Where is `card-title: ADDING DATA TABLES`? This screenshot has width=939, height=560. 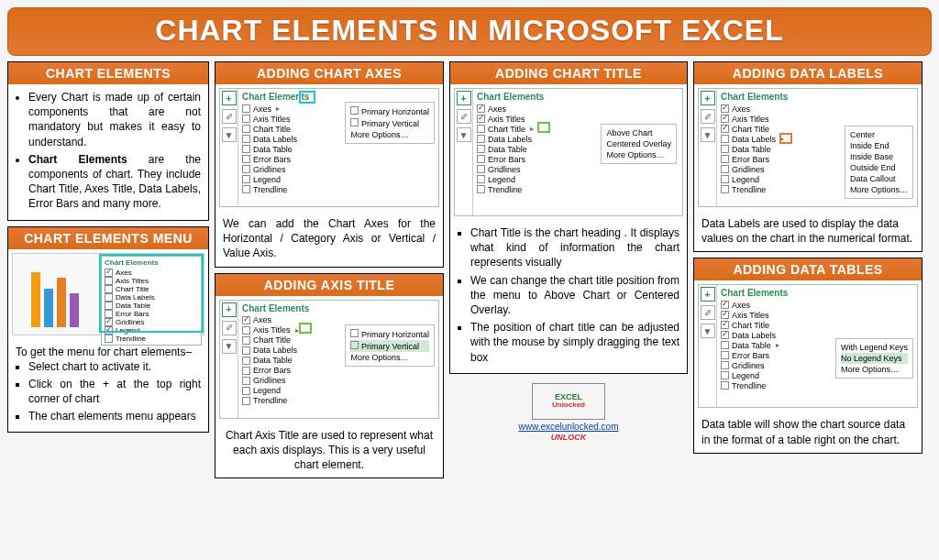 card-title: ADDING DATA TABLES is located at coordinates (808, 269).